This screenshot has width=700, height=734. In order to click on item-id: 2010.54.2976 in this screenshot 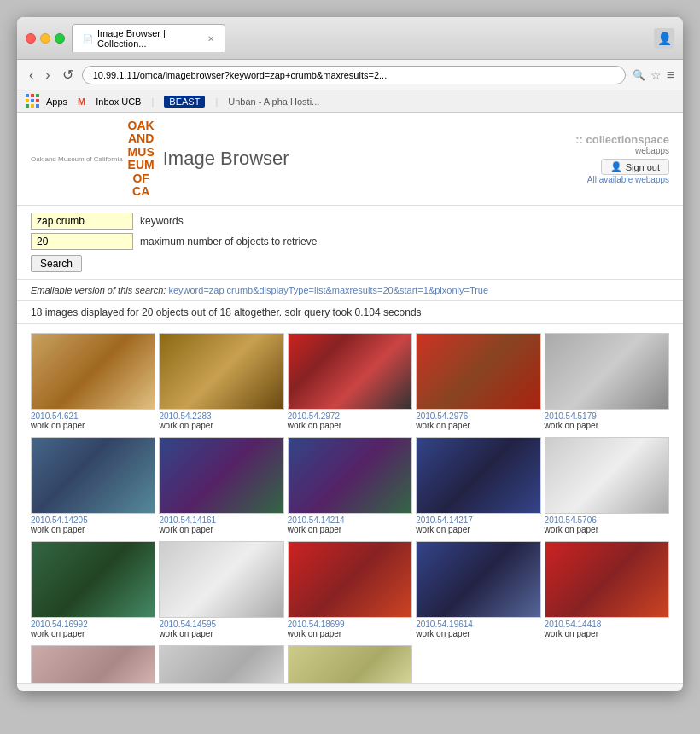, I will do `click(442, 417)`.